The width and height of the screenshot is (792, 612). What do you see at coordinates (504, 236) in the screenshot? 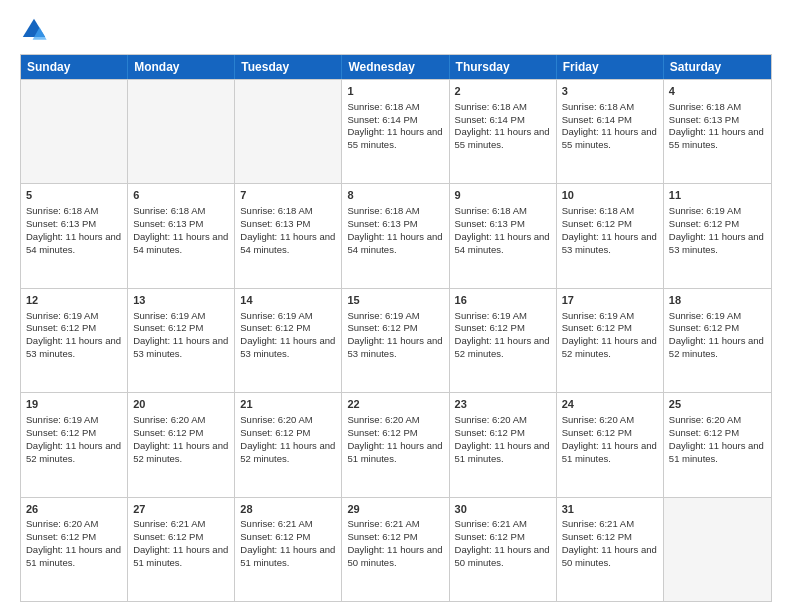
I see `calendar-cell: 9Sunrise: 6:18 AMSunset: 6:13 PMDaylight…` at bounding box center [504, 236].